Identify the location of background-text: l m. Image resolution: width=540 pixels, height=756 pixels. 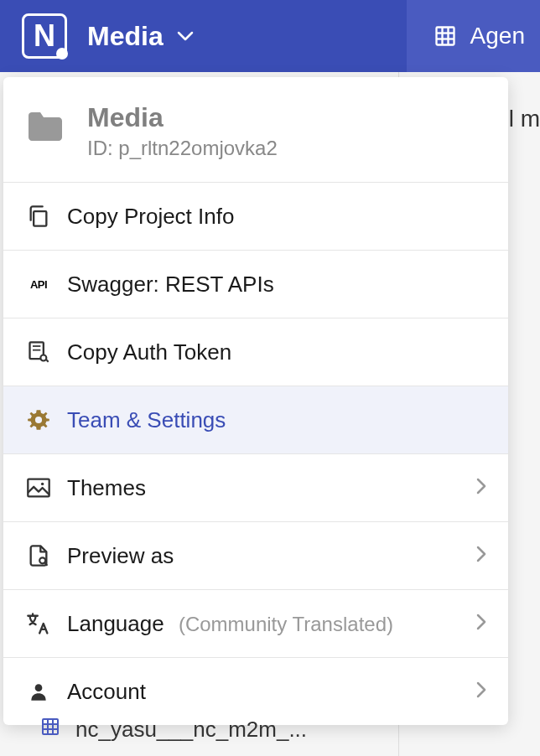
(525, 119).